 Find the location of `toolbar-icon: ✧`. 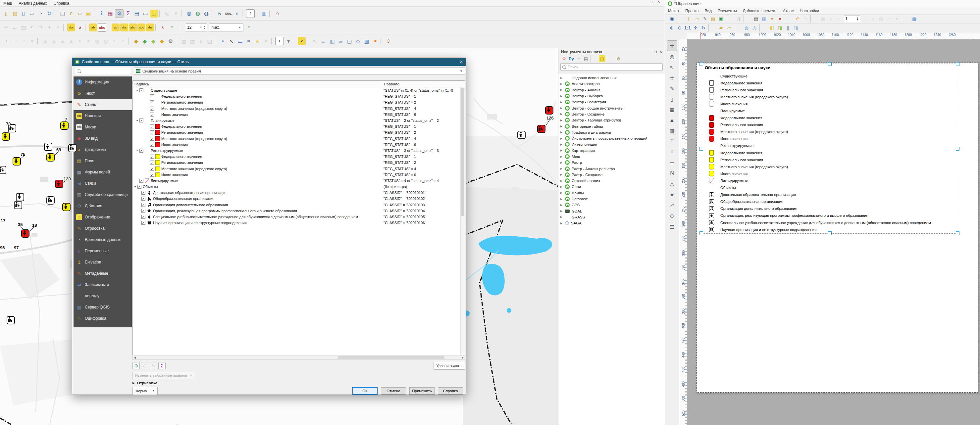

toolbar-icon: ✧ is located at coordinates (58, 27).